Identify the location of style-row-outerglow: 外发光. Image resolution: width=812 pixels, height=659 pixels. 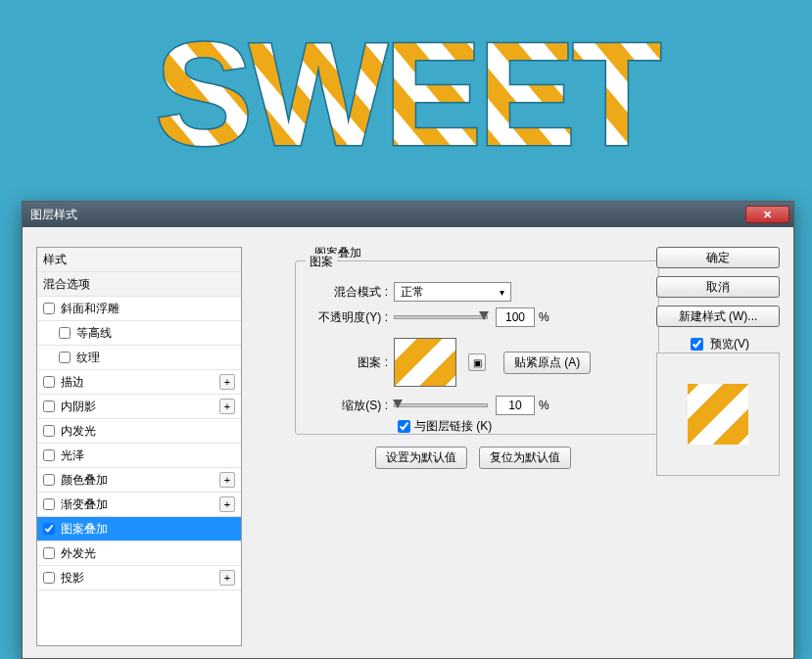
(139, 554).